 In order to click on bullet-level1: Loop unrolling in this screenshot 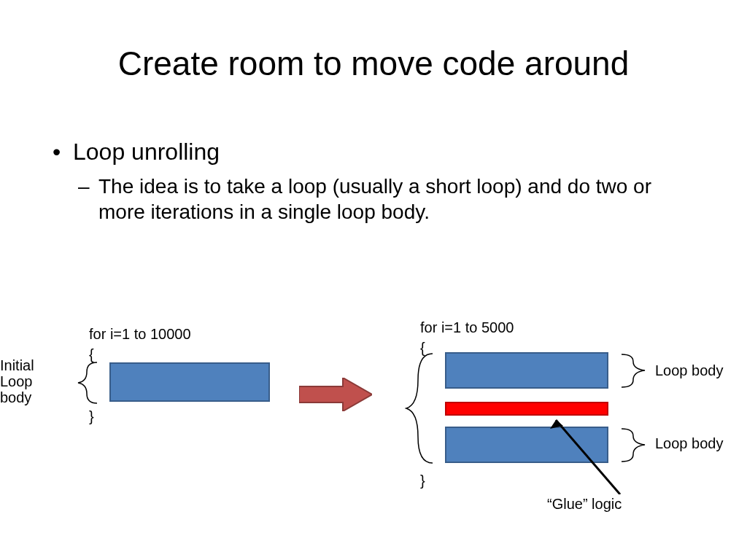, I will do `click(146, 152)`.